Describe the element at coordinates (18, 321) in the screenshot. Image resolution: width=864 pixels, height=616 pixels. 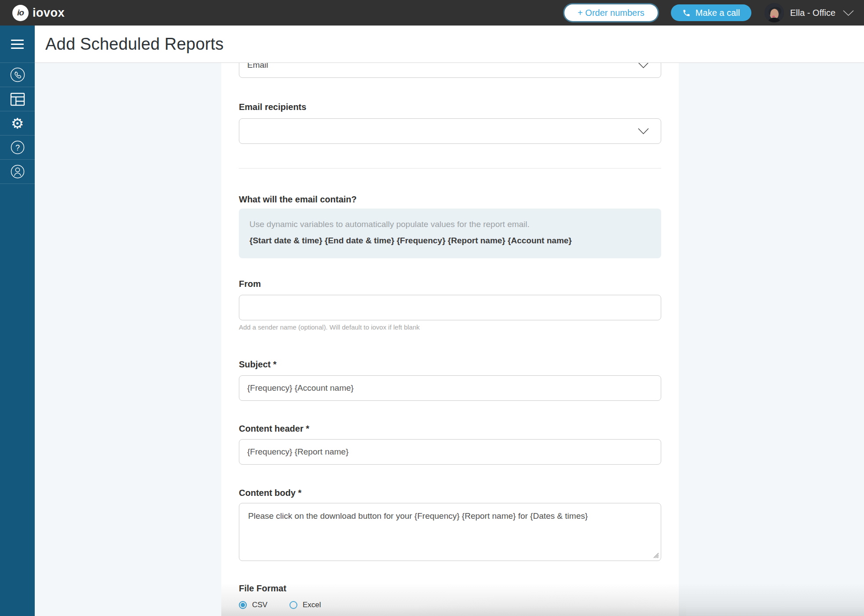
I see `sidebar-nav: ⚙ ?` at that location.